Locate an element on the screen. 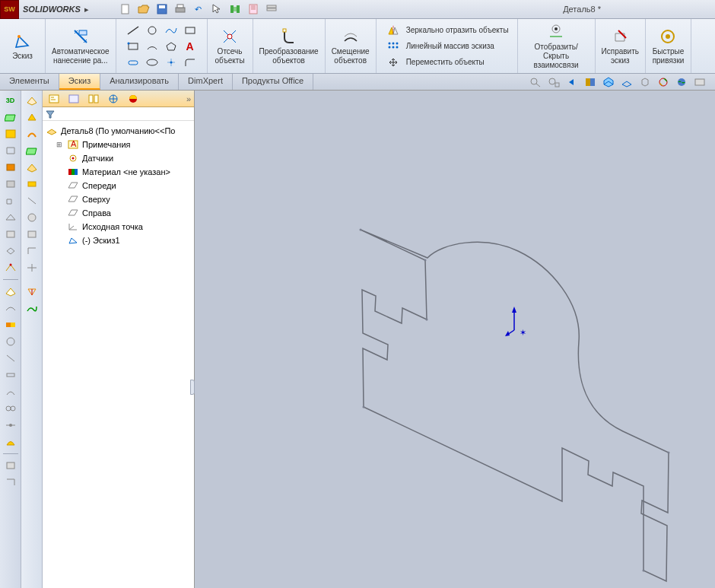  print-icon is located at coordinates (180, 9).